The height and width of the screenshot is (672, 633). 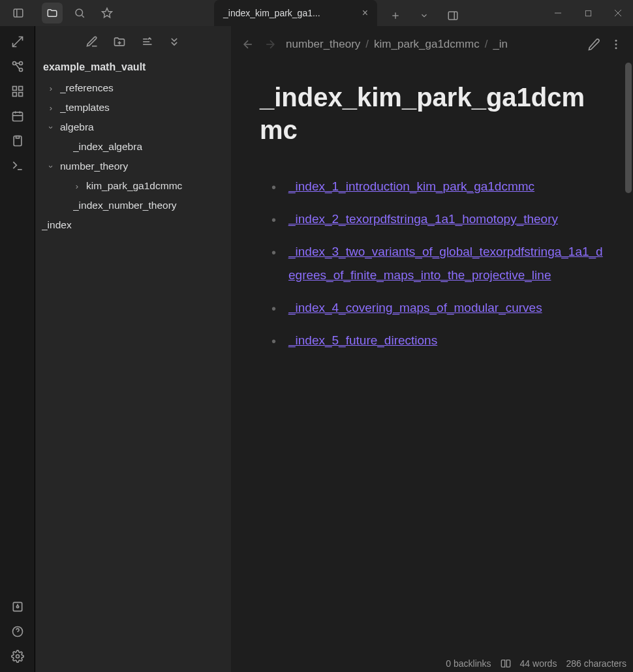 What do you see at coordinates (18, 349) in the screenshot?
I see `ribbon` at bounding box center [18, 349].